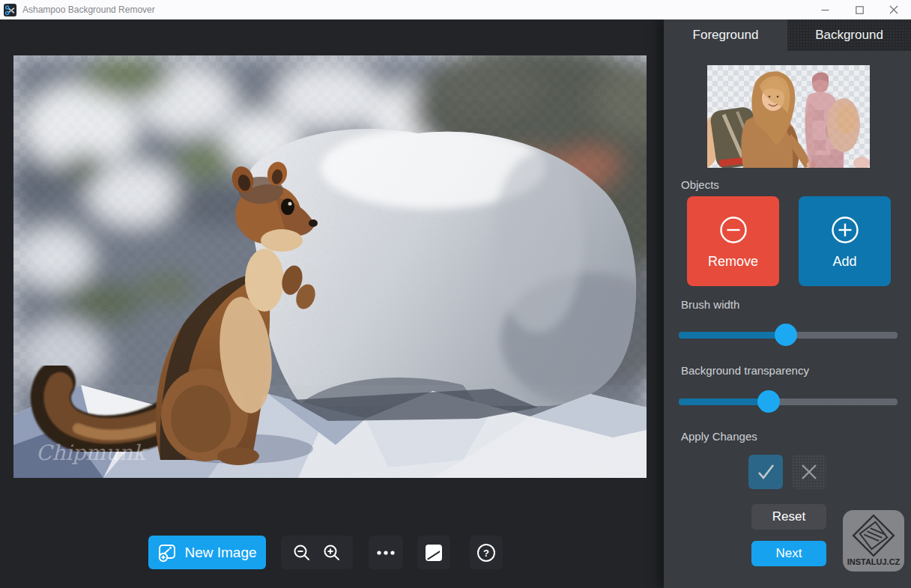 This screenshot has height=588, width=911. What do you see at coordinates (850, 35) in the screenshot?
I see `tab-background: Background` at bounding box center [850, 35].